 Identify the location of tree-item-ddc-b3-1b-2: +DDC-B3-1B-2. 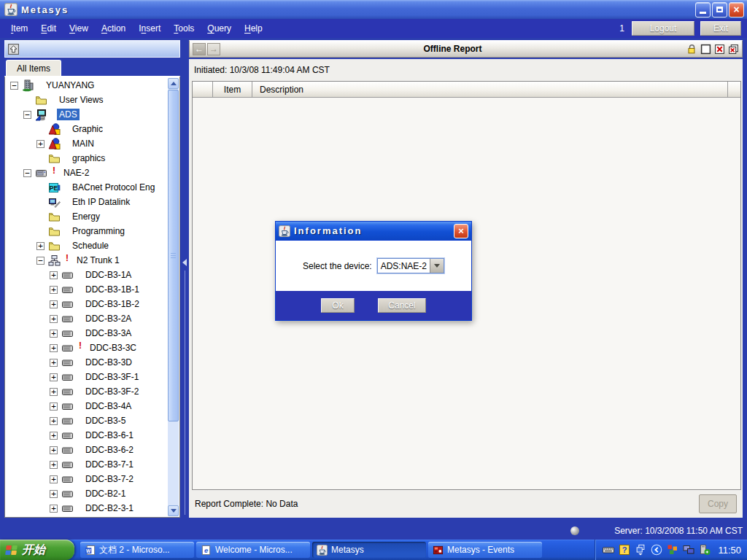
(87, 304).